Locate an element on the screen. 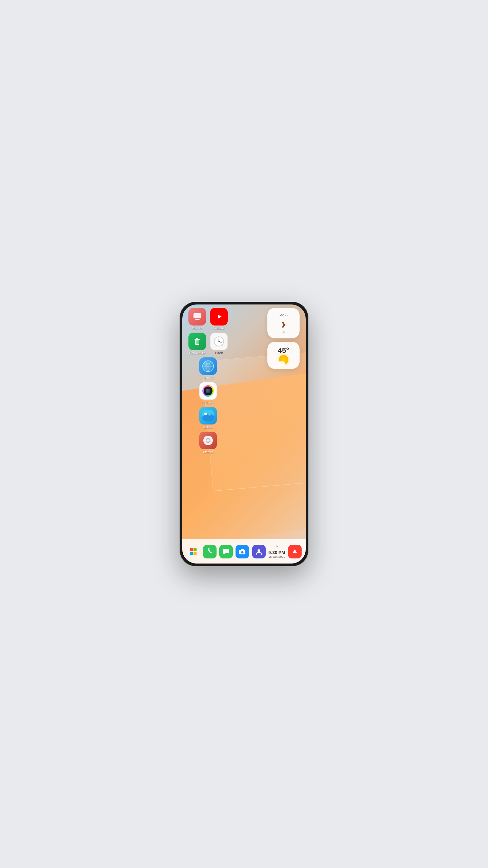 Image resolution: width=488 pixels, height=868 pixels. messages-icon is located at coordinates (226, 552).